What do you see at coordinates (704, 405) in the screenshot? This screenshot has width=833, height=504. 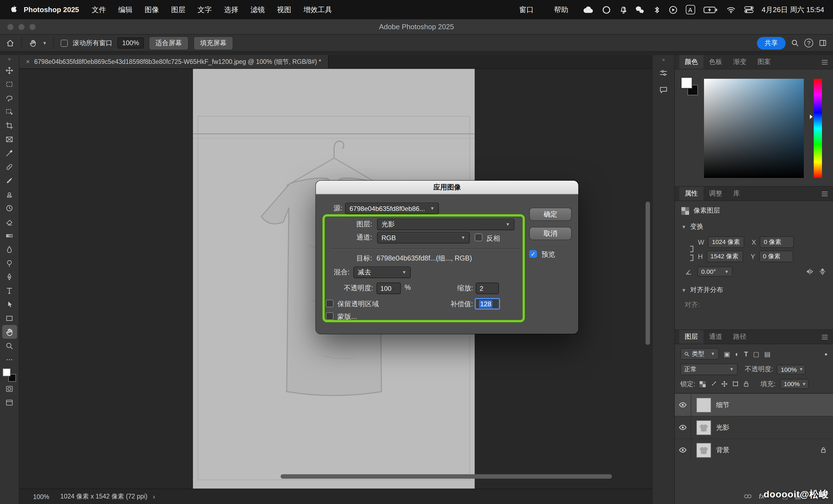 I see `layer-thumbnail` at bounding box center [704, 405].